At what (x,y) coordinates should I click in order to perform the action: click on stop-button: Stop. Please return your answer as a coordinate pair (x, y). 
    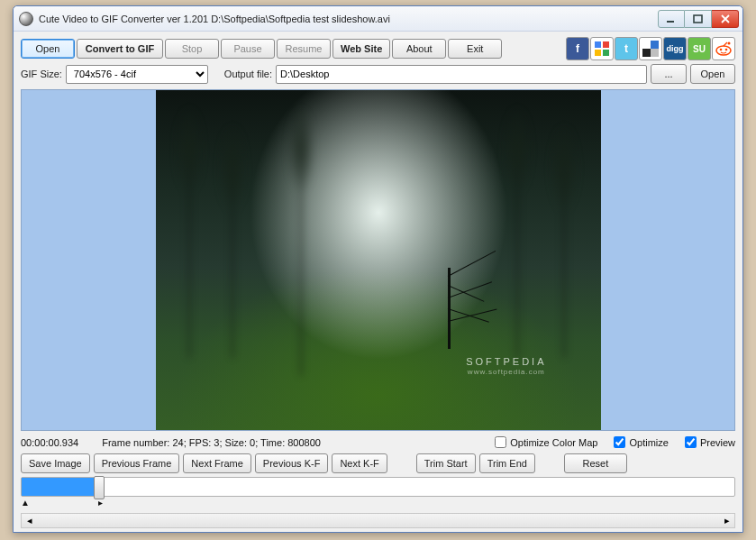
    Looking at the image, I should click on (192, 49).